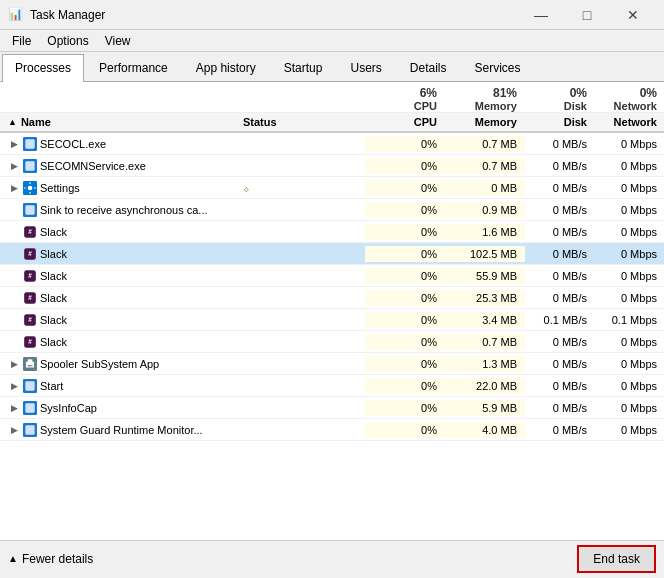 The image size is (664, 578). What do you see at coordinates (332, 166) in the screenshot?
I see `table-row: ▶ SECOMNService.exe 0%0.7 MB0 MB/s0 Mbps` at bounding box center [332, 166].